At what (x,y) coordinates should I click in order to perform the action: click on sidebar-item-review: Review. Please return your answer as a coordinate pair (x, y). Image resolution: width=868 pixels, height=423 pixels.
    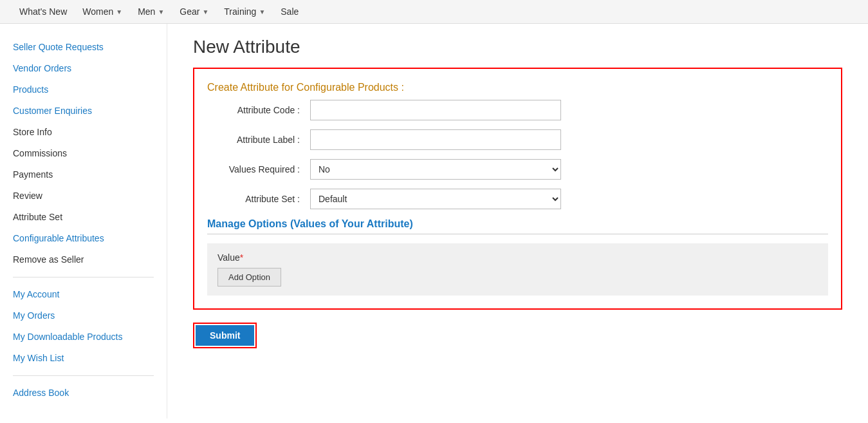
    Looking at the image, I should click on (84, 196).